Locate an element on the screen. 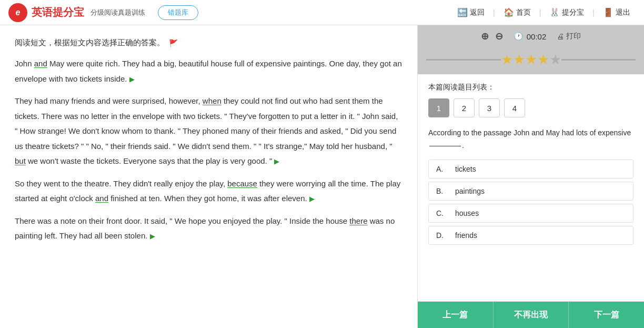 This screenshot has width=644, height=328. para4-text: There was a note on their front door. It… is located at coordinates (205, 228).